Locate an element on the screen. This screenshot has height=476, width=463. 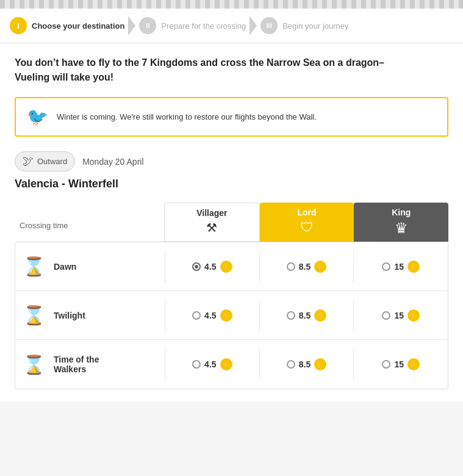
coin-icon-2: ⚡ is located at coordinates (320, 267).